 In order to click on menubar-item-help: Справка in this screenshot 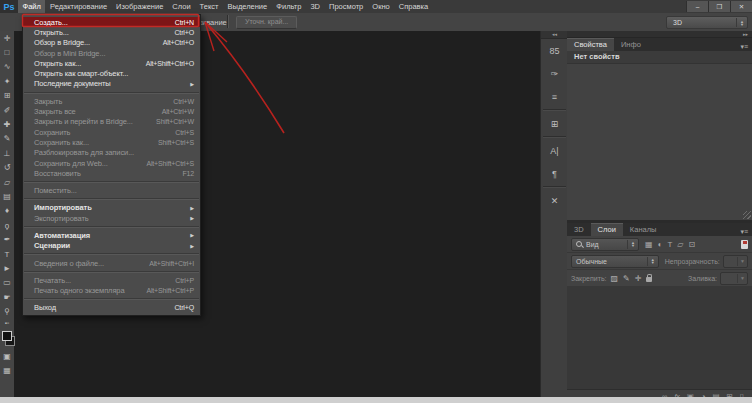, I will do `click(413, 6)`.